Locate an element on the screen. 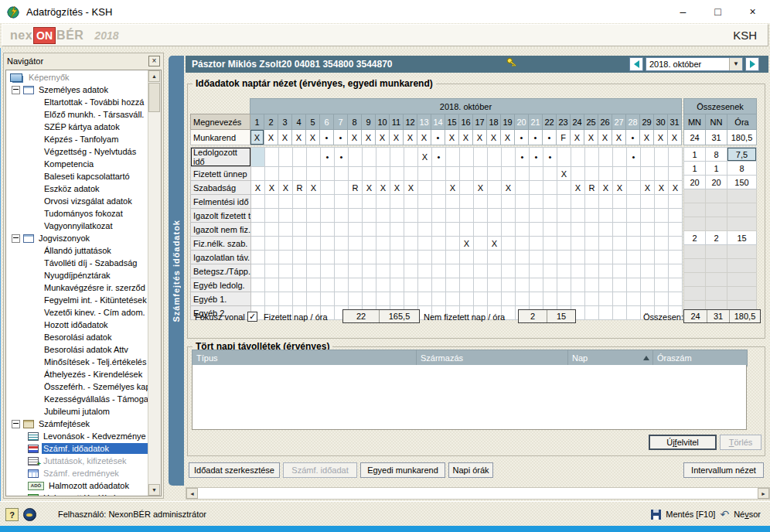 The height and width of the screenshot is (532, 770). tree-item: Kezességvállalás - Támoga is located at coordinates (77, 399).